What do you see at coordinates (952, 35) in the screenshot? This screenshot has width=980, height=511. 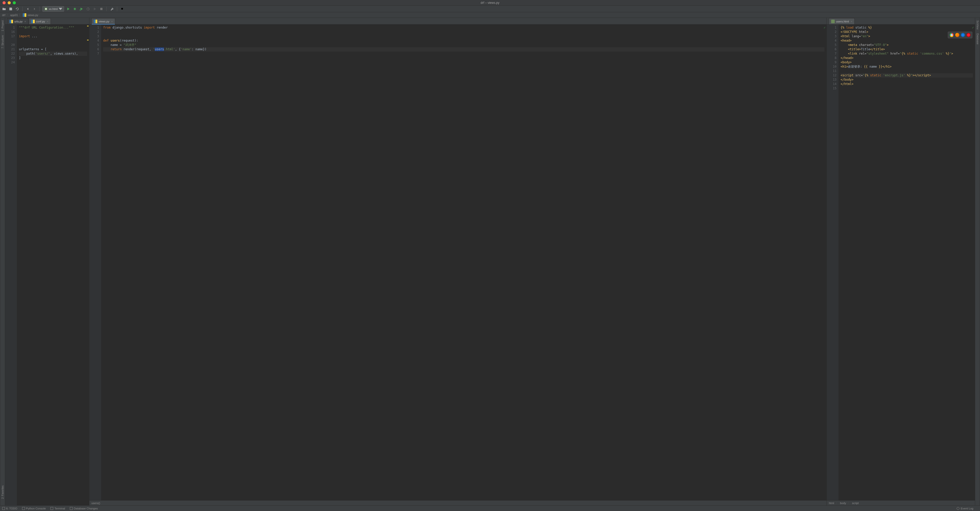 I see `chrome-icon` at bounding box center [952, 35].